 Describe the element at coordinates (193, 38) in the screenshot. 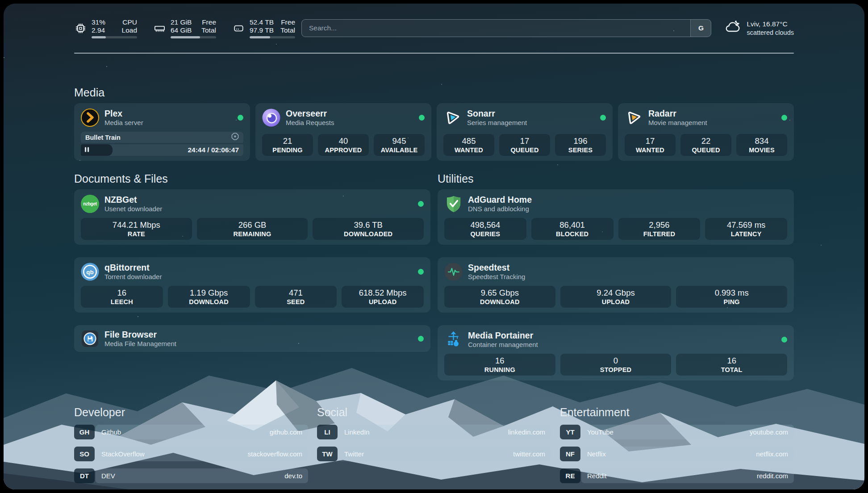

I see `ram-progress-bar` at that location.